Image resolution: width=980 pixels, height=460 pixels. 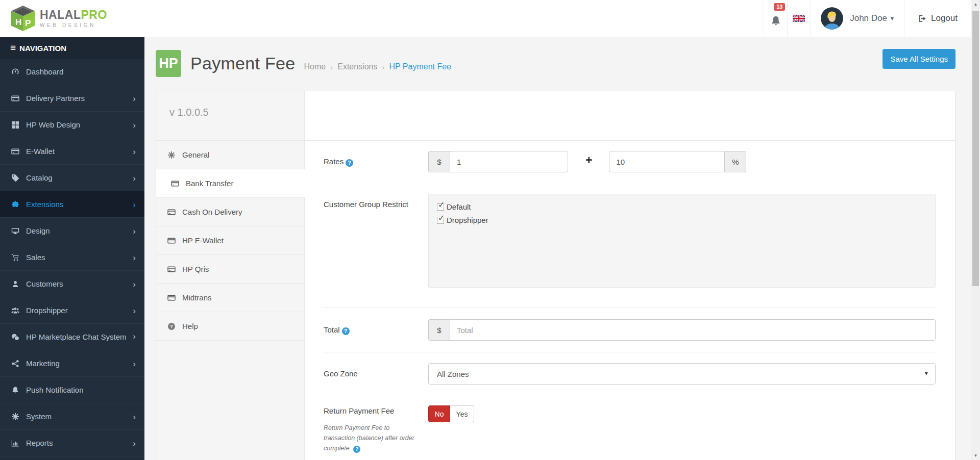 I want to click on sidebar-item-dropshipper: Dropshipper ›, so click(x=72, y=311).